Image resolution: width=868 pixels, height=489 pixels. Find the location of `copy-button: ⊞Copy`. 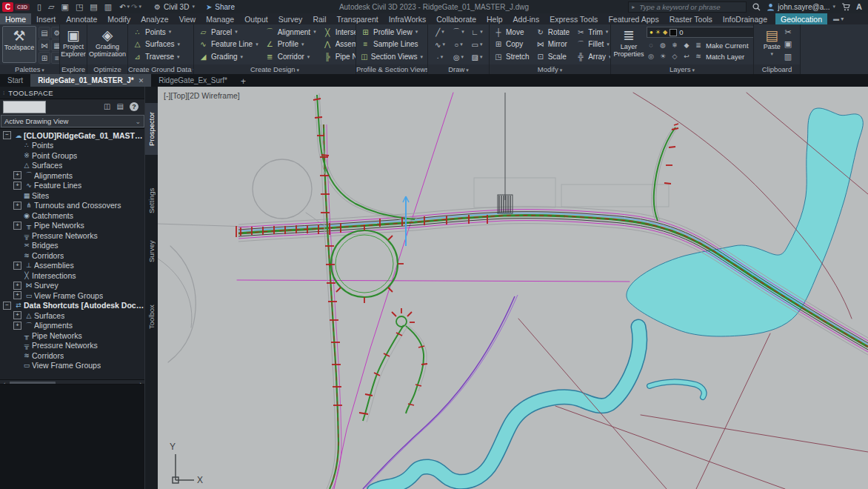

copy-button: ⊞Copy is located at coordinates (512, 44).